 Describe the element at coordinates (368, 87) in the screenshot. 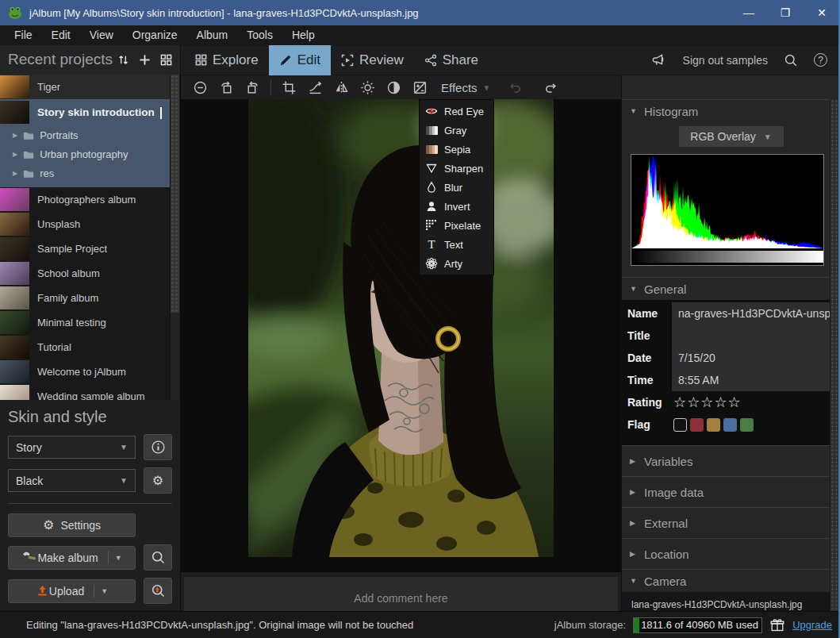

I see `brightness-button` at that location.